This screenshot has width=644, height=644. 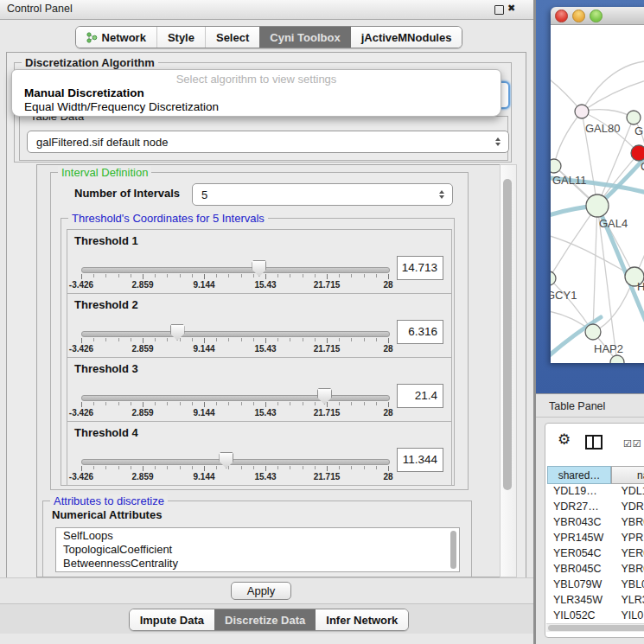 I want to click on table-row: YDL19…YDL1, so click(x=596, y=493).